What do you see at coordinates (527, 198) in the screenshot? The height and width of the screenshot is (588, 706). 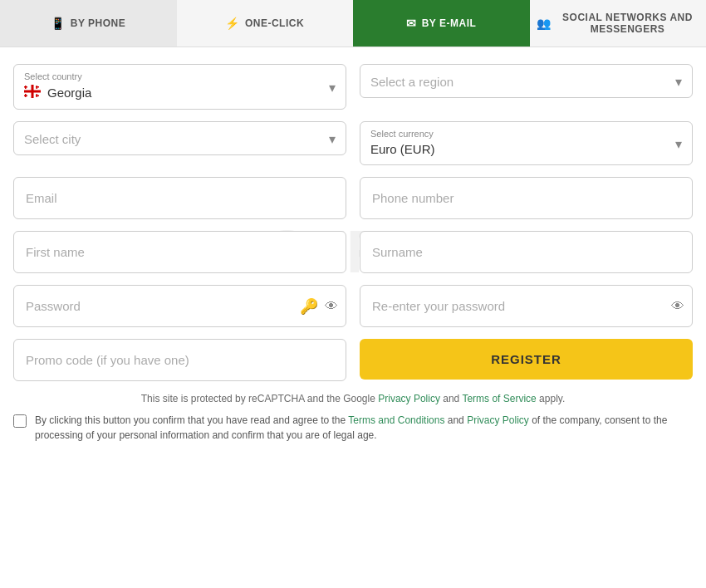 I see `phone-input` at bounding box center [527, 198].